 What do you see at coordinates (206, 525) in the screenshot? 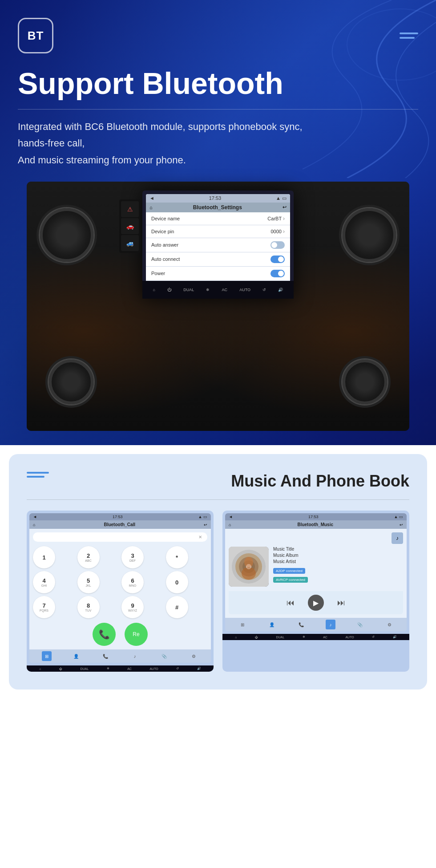
I see `call-back-icon: ↩` at bounding box center [206, 525].